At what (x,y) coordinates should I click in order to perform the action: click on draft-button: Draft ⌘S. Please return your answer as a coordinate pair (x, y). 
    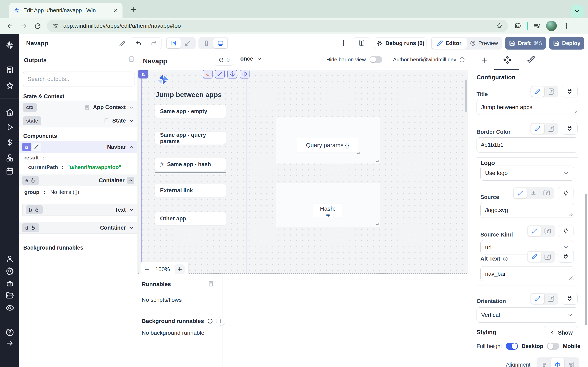
    Looking at the image, I should click on (526, 43).